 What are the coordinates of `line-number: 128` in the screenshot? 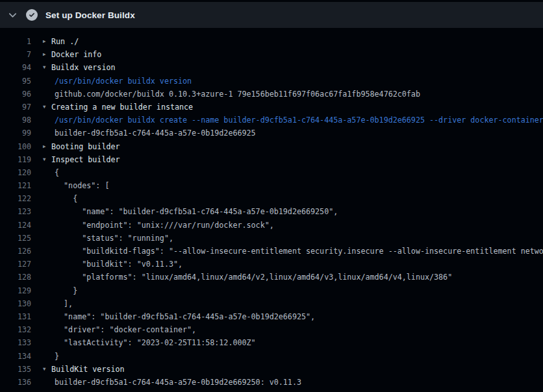 It's located at (16, 277).